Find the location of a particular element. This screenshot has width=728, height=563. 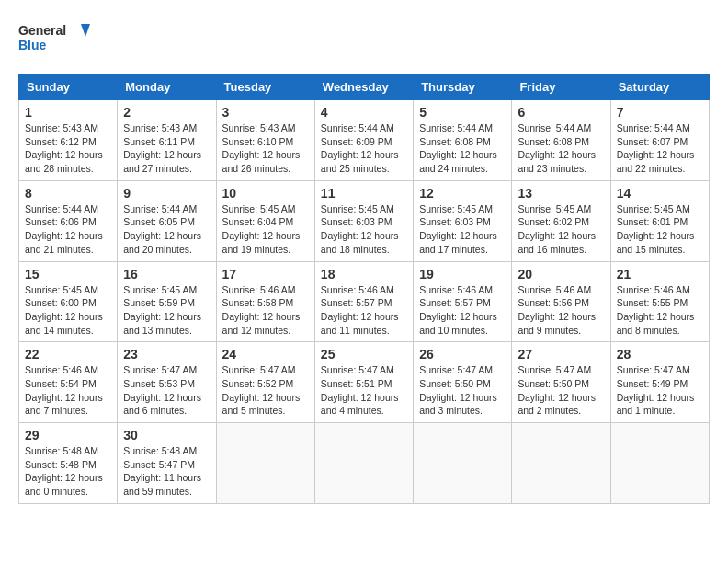

cell-text: Sunrise: 5:47 AMSunset: 5:49 PMDaylight:… is located at coordinates (656, 390).